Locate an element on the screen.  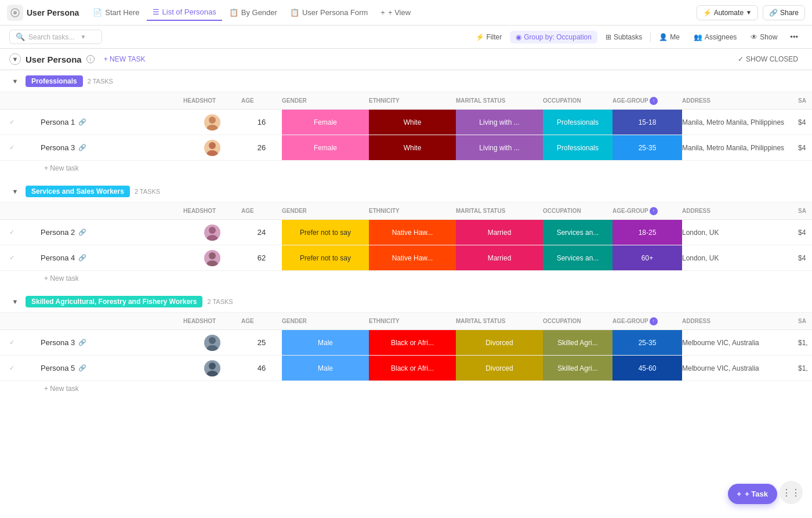
new-task-professionals: + New task is located at coordinates (406, 168).